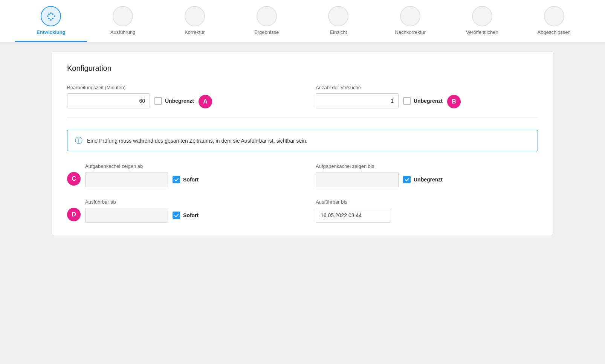 The image size is (605, 364). What do you see at coordinates (74, 179) in the screenshot?
I see `badge-c: C` at bounding box center [74, 179].